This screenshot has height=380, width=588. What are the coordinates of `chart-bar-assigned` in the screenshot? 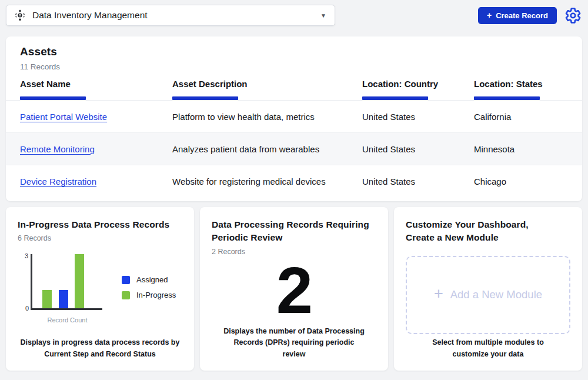 It's located at (64, 299).